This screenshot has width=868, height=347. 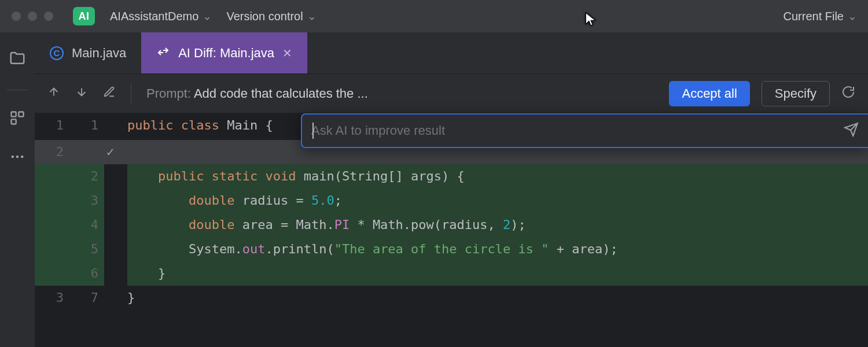 I want to click on vcs-menu: Version control, so click(x=271, y=16).